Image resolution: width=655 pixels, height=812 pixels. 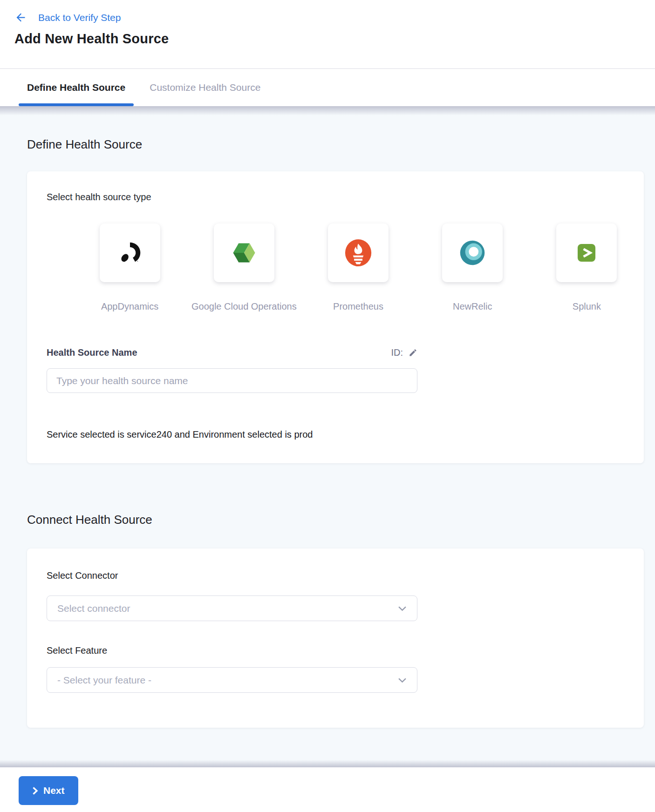 What do you see at coordinates (232, 381) in the screenshot?
I see `health-source-name-input` at bounding box center [232, 381].